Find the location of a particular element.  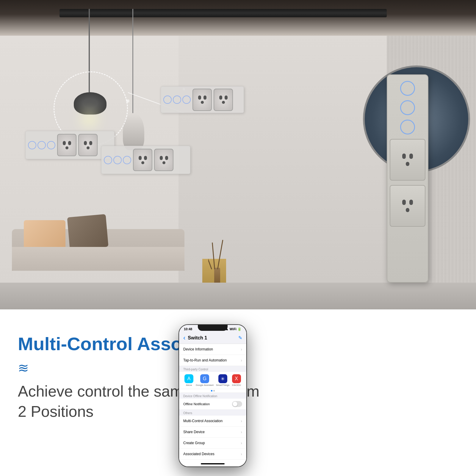

sofa-cushion-dark is located at coordinates (87, 232).